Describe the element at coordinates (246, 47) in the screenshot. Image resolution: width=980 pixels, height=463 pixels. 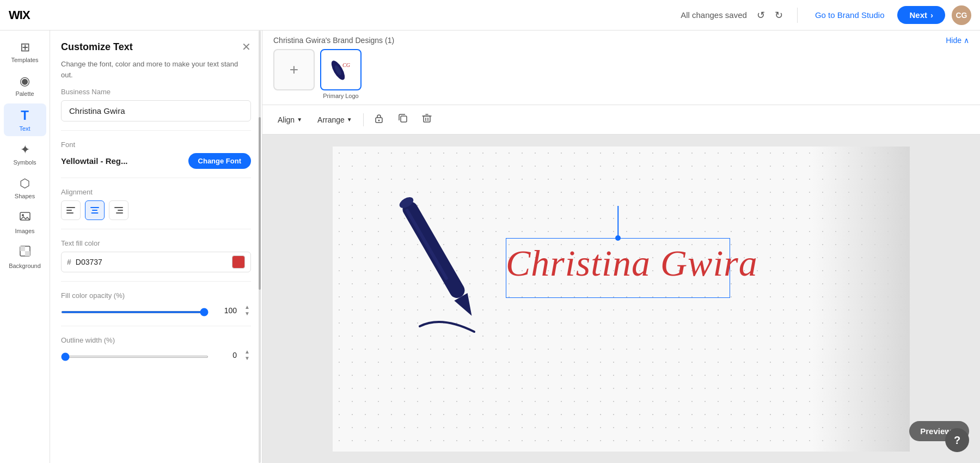
I see `panel-close-button: ✕` at that location.